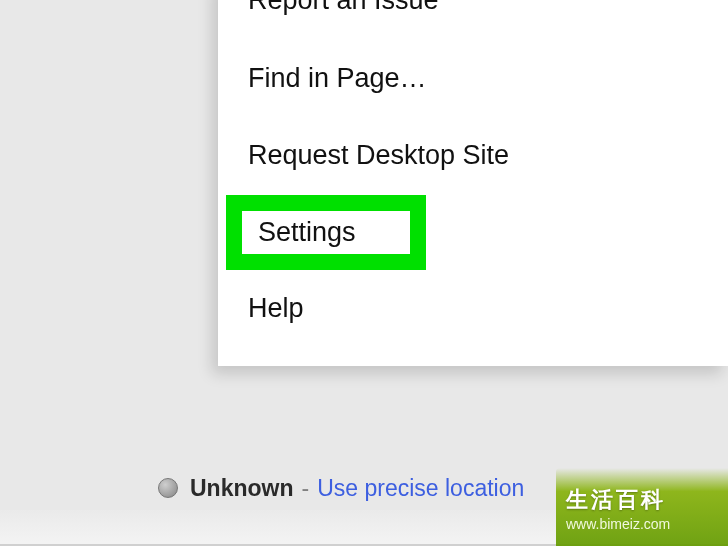 Image resolution: width=728 pixels, height=546 pixels. What do you see at coordinates (344, 8) in the screenshot?
I see `menu-item-label: Report an Issue` at bounding box center [344, 8].